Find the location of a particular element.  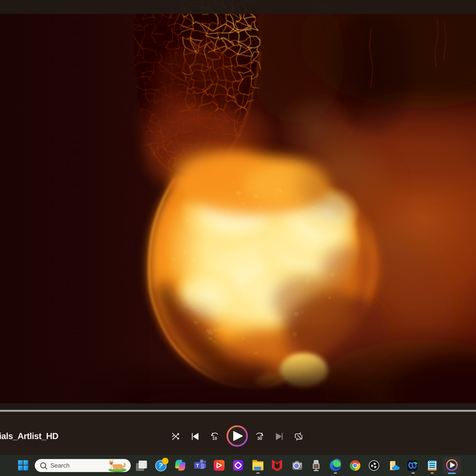

svg-text: 10 is located at coordinates (215, 439).